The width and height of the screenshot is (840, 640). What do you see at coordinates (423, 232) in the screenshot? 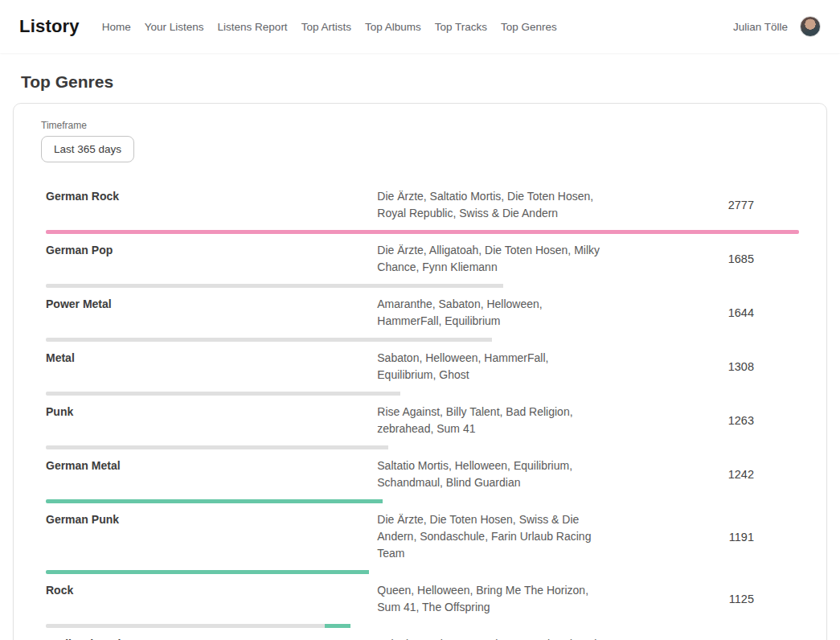
I see `genre-bar` at bounding box center [423, 232].